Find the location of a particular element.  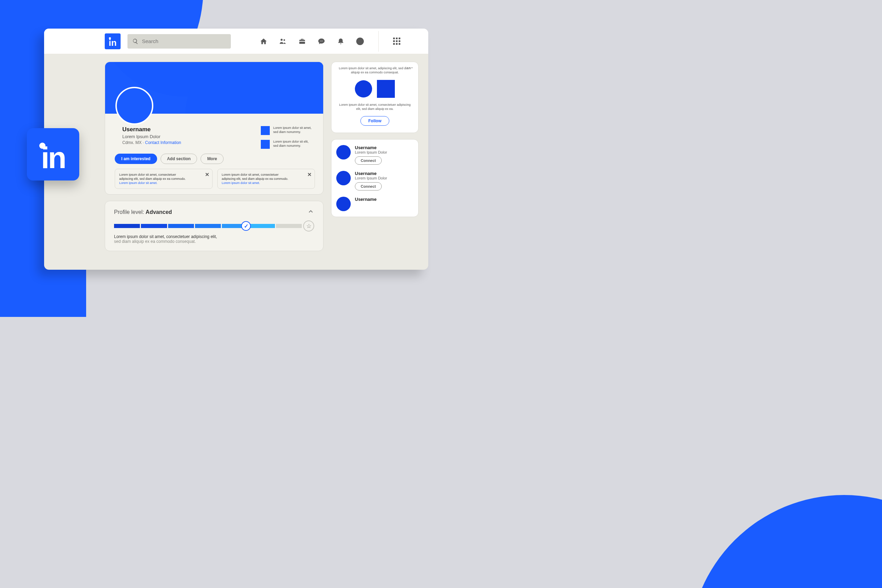

briefcase-icon is located at coordinates (302, 41).